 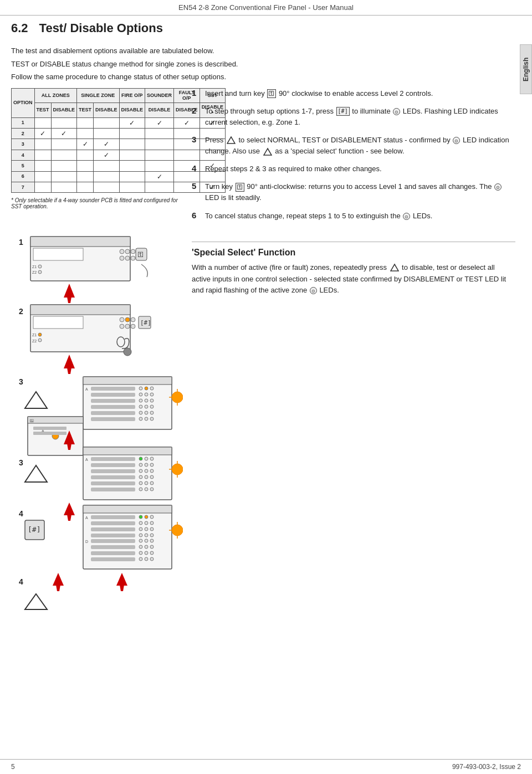 What do you see at coordinates (354, 158) in the screenshot?
I see `steps-section: 1 Insert and turn key ⚿ 90° clockwise to…` at bounding box center [354, 158].